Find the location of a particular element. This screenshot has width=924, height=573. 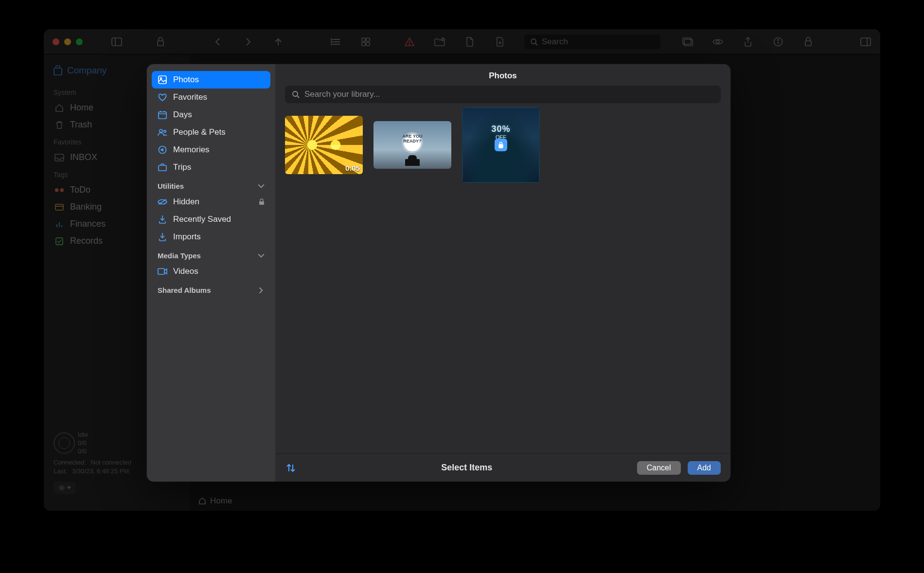

sidebar-item-favorites: Favorites is located at coordinates (211, 97).